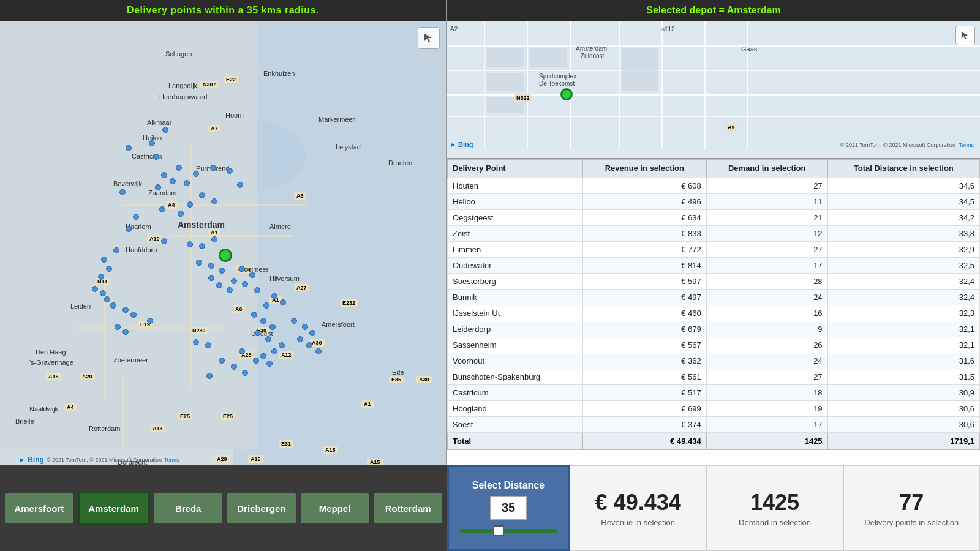 The height and width of the screenshot is (551, 980). Describe the element at coordinates (714, 424) in the screenshot. I see `table-row: Soest € 374 17 30,6` at that location.